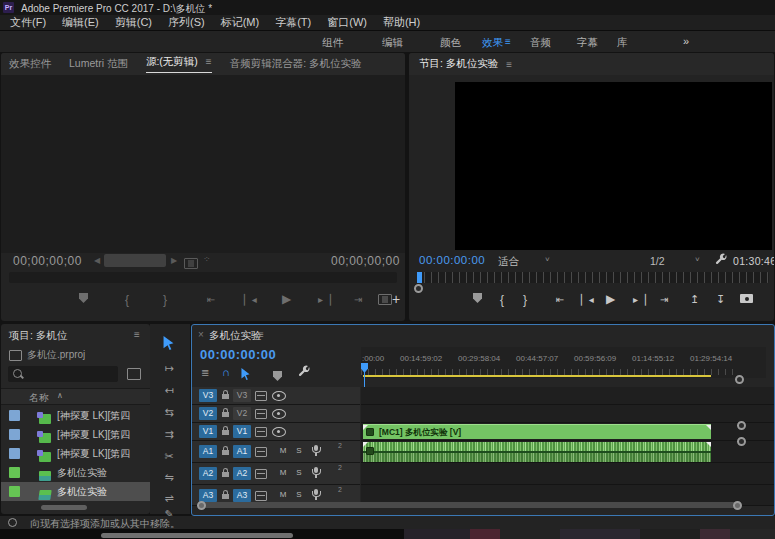 This screenshot has width=775, height=539. Describe the element at coordinates (56, 355) in the screenshot. I see `project-file-name: 多机位.prproj` at that location.